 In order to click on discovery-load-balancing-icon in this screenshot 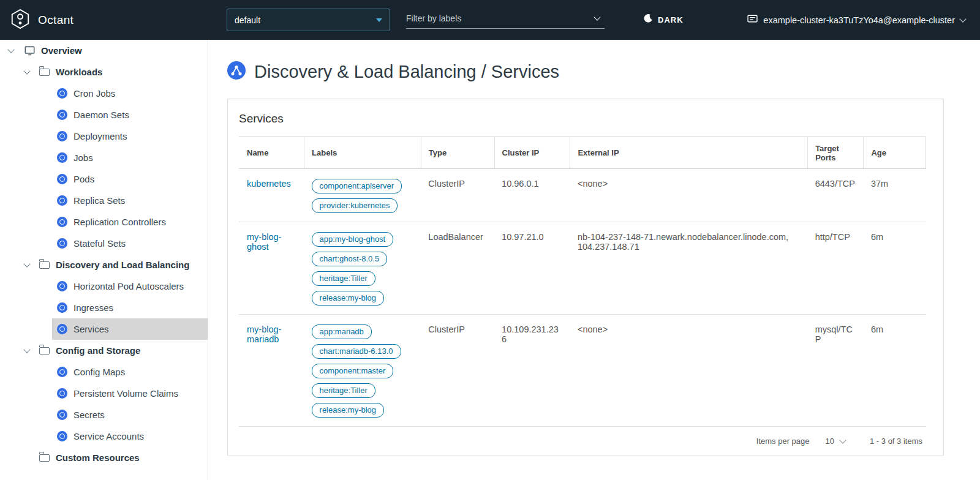, I will do `click(236, 72)`.